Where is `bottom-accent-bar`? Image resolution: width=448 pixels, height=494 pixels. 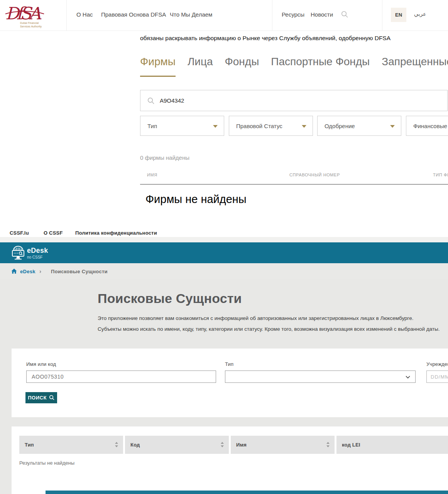 bottom-accent-bar is located at coordinates (247, 492).